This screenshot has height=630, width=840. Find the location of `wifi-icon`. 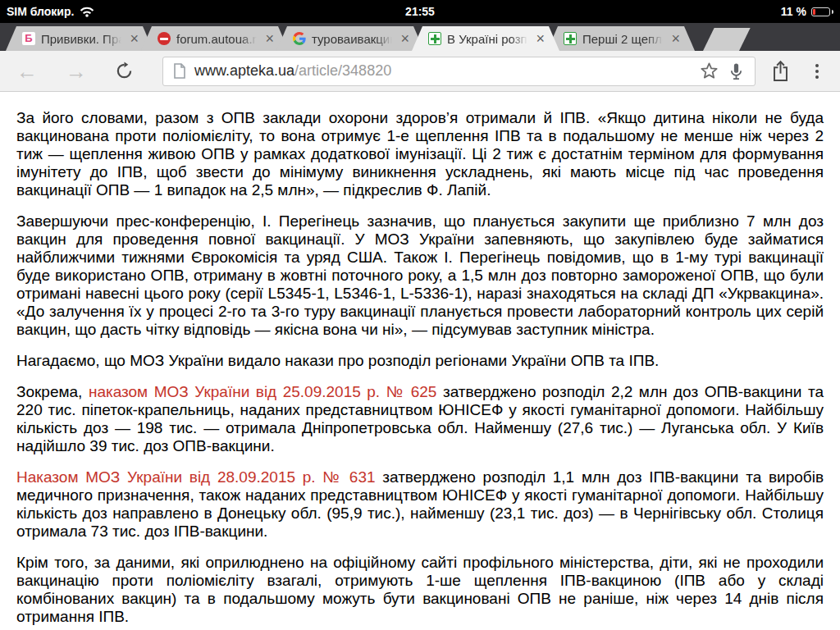

wifi-icon is located at coordinates (87, 11).